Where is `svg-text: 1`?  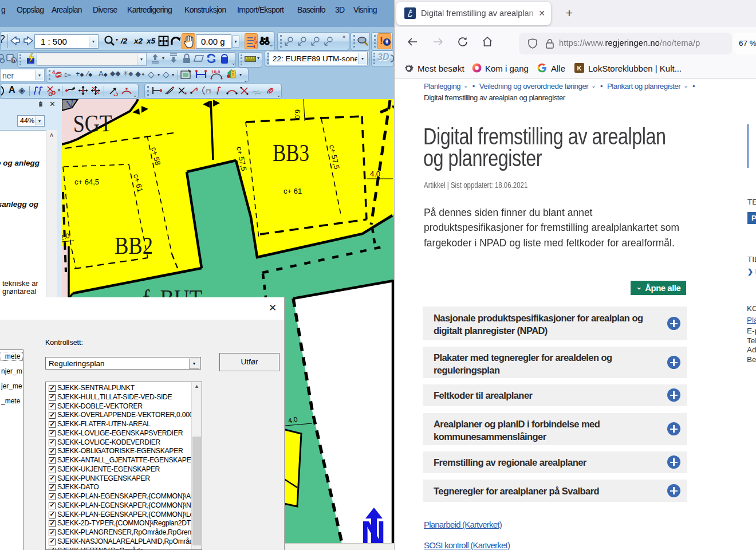 svg-text: 1 is located at coordinates (254, 47).